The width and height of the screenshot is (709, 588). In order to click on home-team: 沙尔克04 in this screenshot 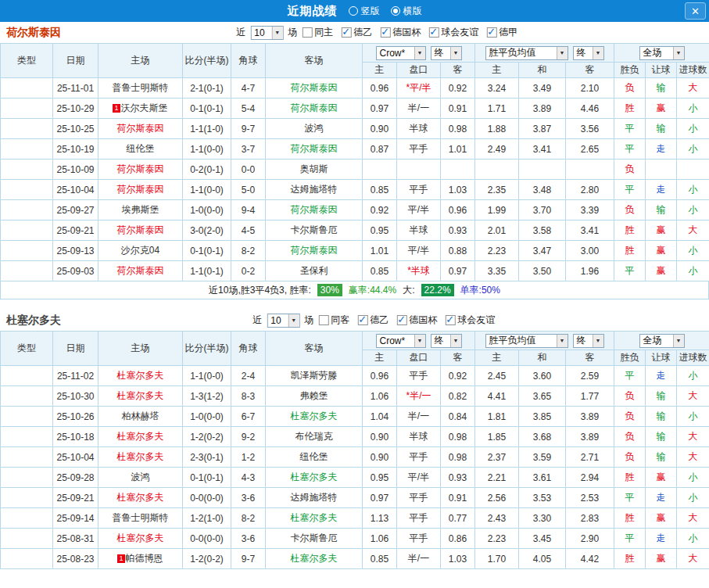, I will do `click(141, 251)`.